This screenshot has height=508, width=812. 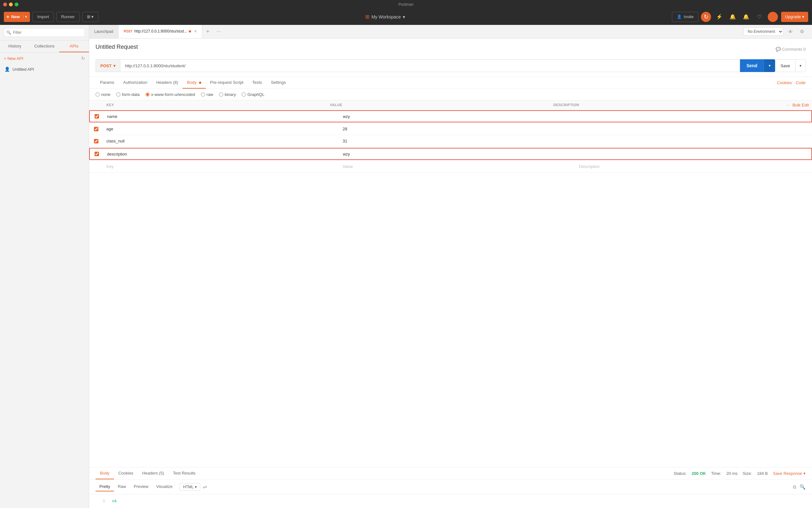 I want to click on send-button: Send, so click(x=752, y=66).